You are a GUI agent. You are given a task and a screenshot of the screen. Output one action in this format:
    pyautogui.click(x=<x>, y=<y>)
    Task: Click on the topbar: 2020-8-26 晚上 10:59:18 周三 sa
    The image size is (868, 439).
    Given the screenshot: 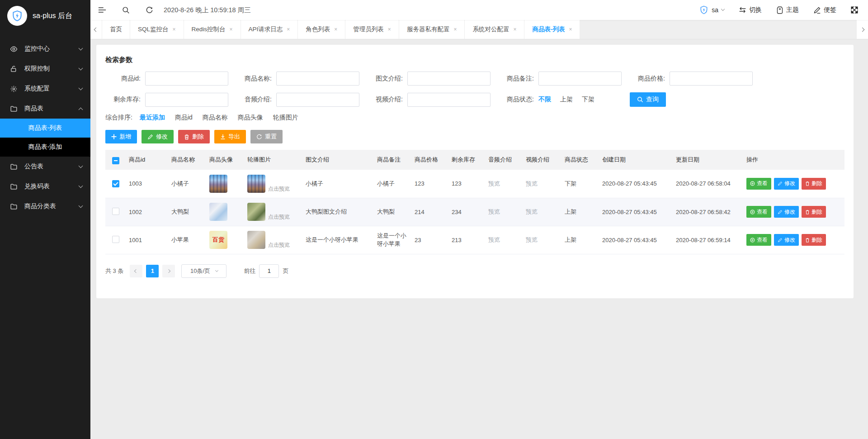 What is the action you would take?
    pyautogui.click(x=479, y=10)
    